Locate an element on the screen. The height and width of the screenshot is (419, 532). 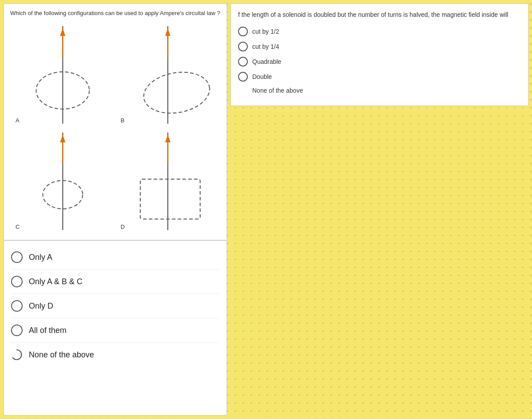
label-quadrable: Quadrable is located at coordinates (267, 62).